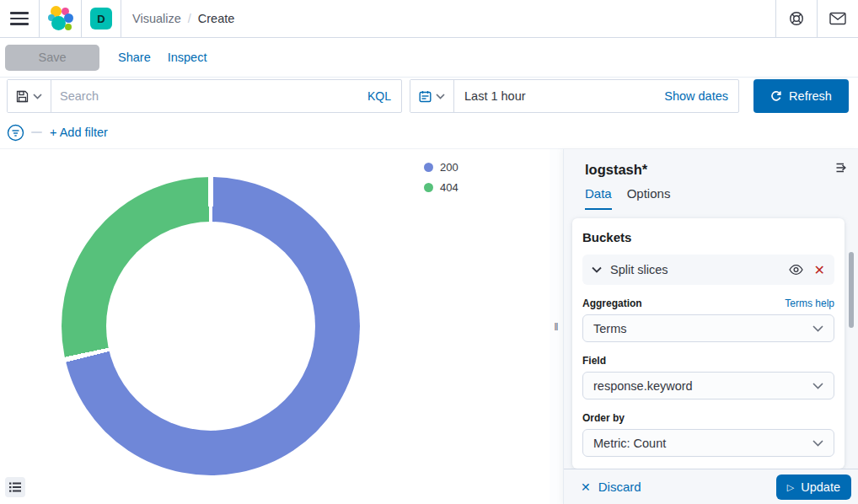 The width and height of the screenshot is (858, 504). I want to click on query-bar: KQL Last 1 hour Show dates Refresh, so click(429, 97).